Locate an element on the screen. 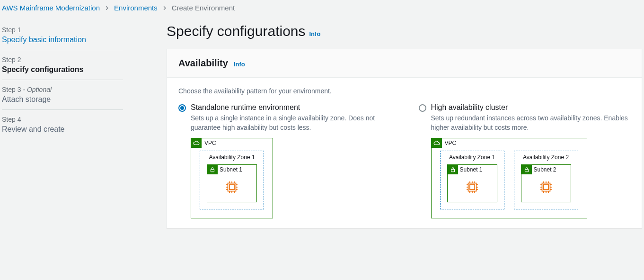 This screenshot has height=280, width=644. page-title: Specify configurations is located at coordinates (236, 31).